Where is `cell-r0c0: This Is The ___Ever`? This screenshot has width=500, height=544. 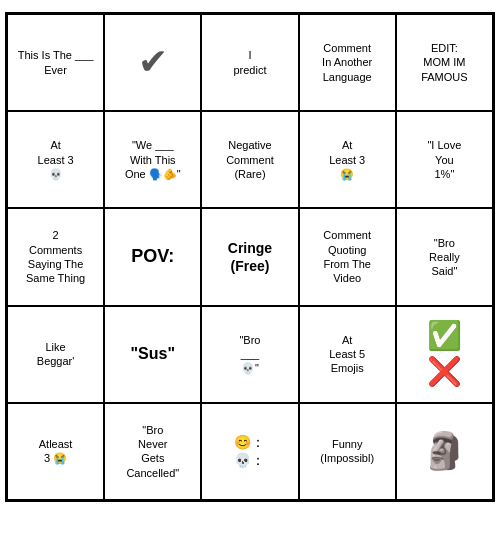 cell-r0c0: This Is The ___Ever is located at coordinates (56, 62).